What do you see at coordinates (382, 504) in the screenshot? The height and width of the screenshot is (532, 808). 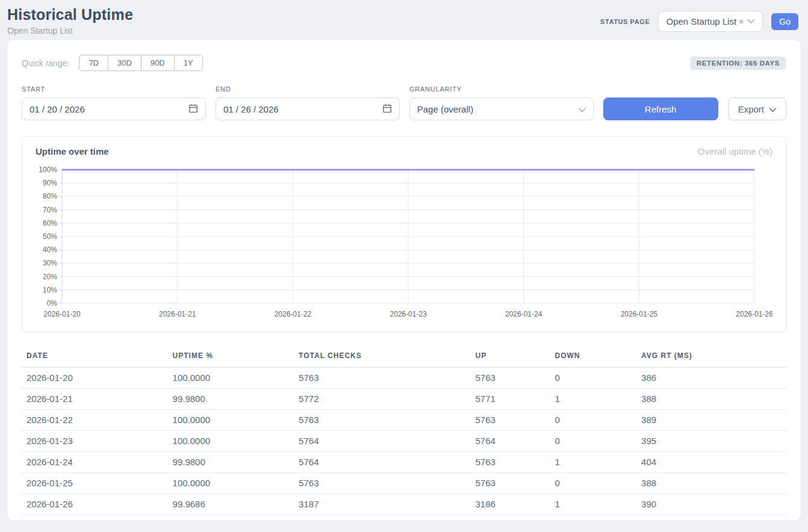 I see `table-cell: 3187` at bounding box center [382, 504].